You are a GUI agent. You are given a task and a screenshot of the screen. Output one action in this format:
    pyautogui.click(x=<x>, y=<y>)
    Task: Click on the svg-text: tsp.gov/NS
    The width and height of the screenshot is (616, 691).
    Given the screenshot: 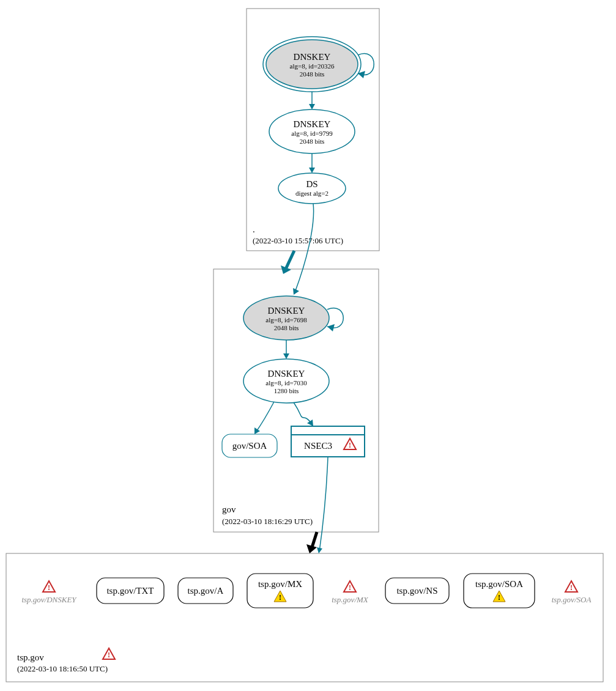 What is the action you would take?
    pyautogui.click(x=417, y=591)
    